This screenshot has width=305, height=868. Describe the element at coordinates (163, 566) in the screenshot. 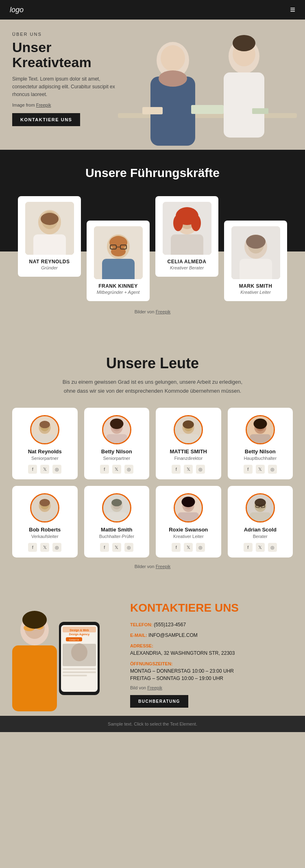

I see `team-freepik-link: Freepik` at that location.